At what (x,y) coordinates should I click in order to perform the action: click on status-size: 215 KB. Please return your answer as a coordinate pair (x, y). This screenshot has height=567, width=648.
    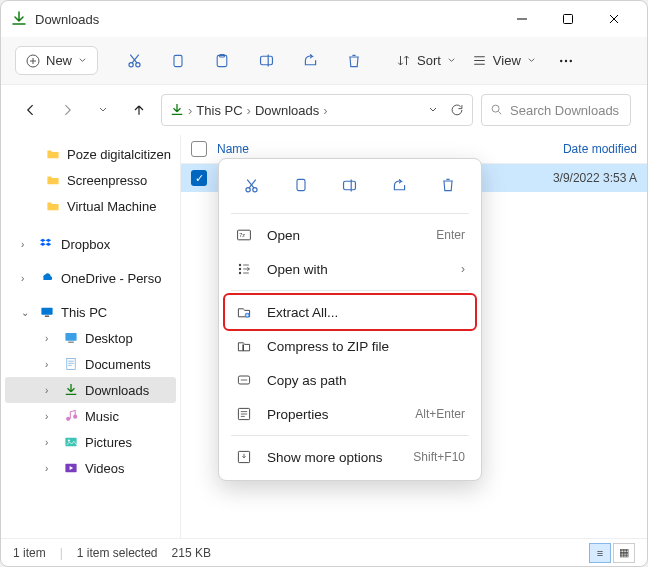
    Looking at the image, I should click on (192, 553).